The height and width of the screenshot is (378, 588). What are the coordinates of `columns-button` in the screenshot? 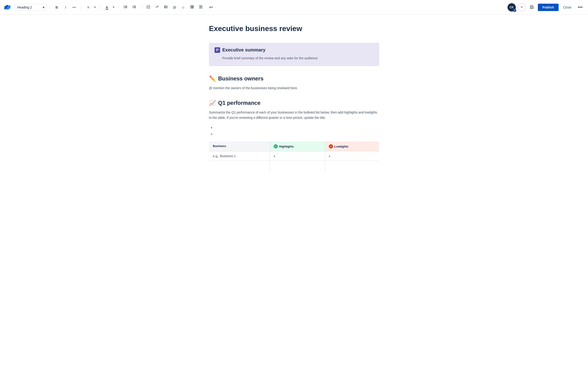 It's located at (201, 7).